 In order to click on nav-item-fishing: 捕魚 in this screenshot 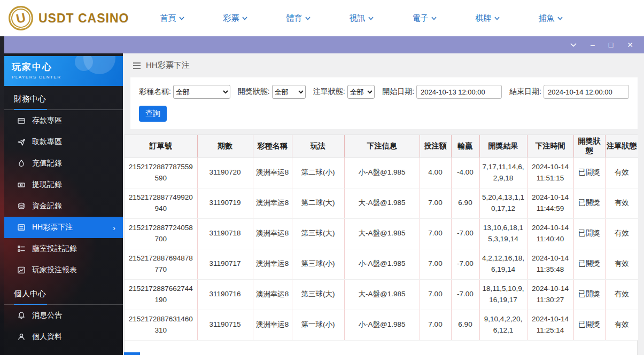, I will do `click(550, 18)`.